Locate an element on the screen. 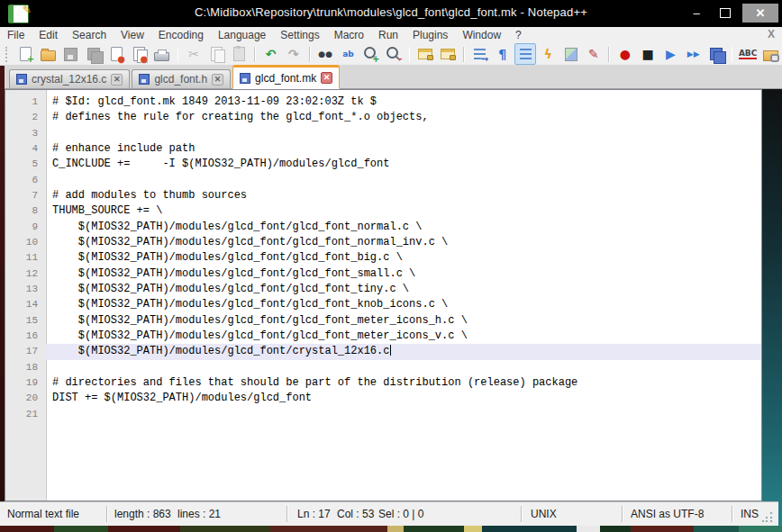  sync-horizontal-scrolling-icon is located at coordinates (448, 54).